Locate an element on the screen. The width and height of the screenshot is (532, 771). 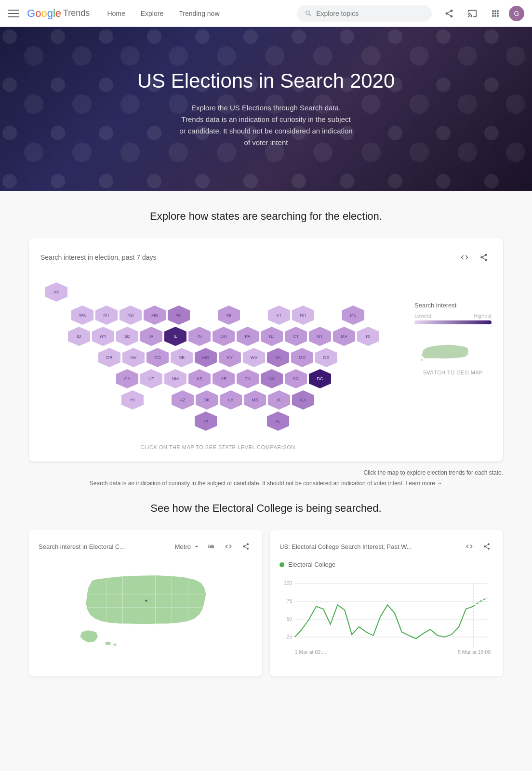
embed-icon-btn is located at coordinates (465, 257).